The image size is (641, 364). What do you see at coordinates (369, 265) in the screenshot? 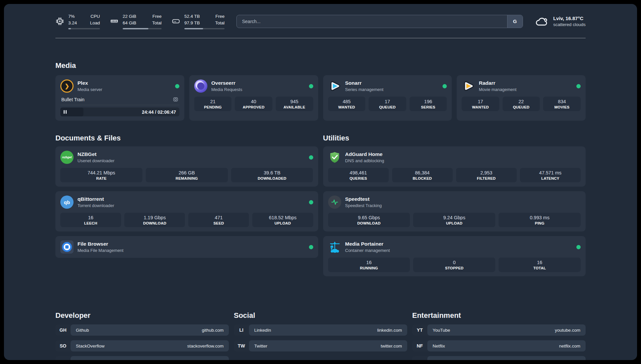
I see `stat-running: 16 RUNNING` at bounding box center [369, 265].